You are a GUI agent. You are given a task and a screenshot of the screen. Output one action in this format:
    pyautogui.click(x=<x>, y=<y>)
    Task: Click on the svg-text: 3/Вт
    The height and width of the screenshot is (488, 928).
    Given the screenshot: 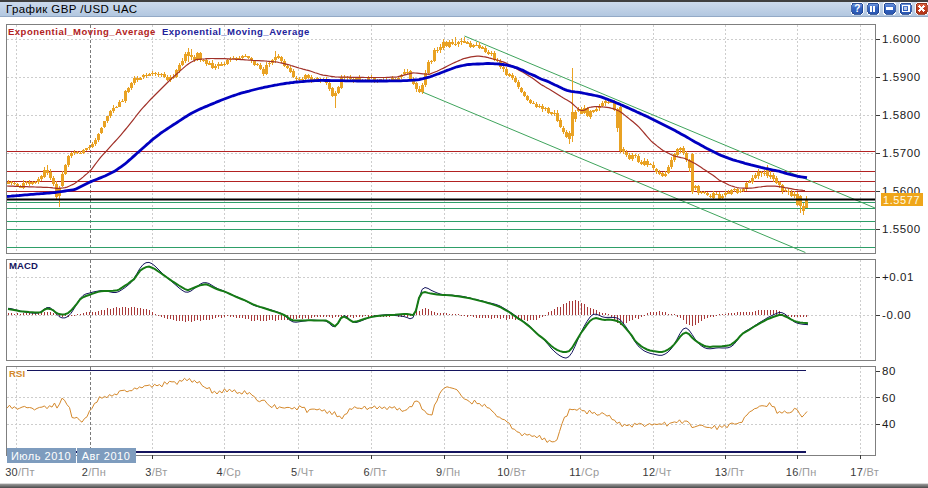 What is the action you would take?
    pyautogui.click(x=156, y=472)
    